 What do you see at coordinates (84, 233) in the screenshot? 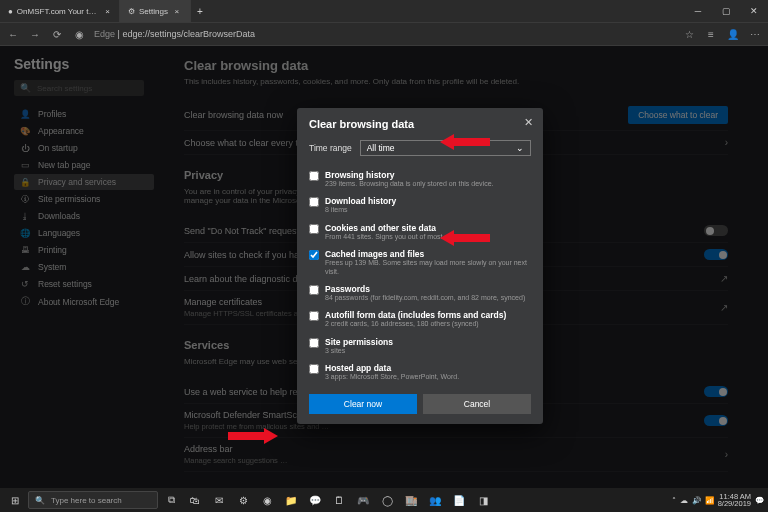
I see `sidebar-item-languages: 🌐Languages` at bounding box center [84, 233].